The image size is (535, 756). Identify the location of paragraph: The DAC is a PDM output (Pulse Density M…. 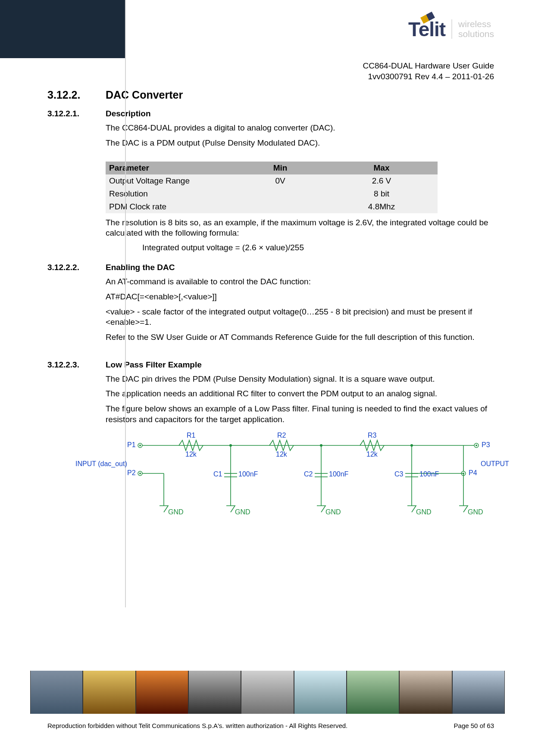
(300, 143).